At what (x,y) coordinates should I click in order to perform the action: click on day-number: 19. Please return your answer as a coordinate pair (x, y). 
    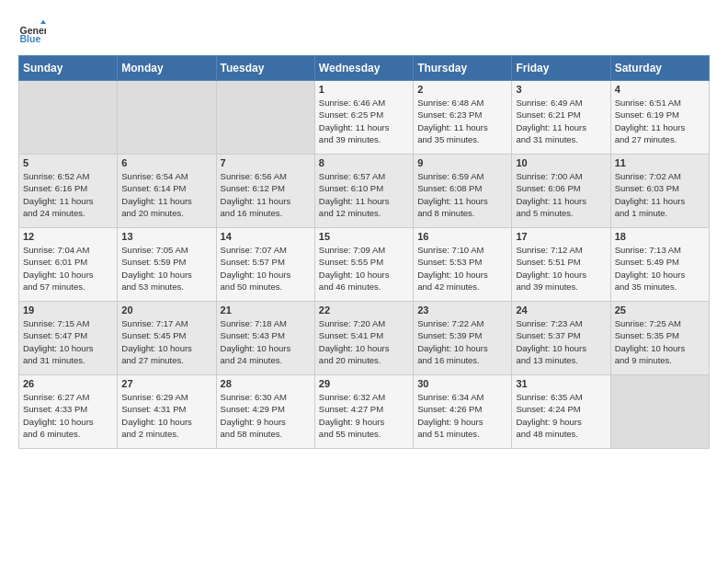
    Looking at the image, I should click on (68, 310).